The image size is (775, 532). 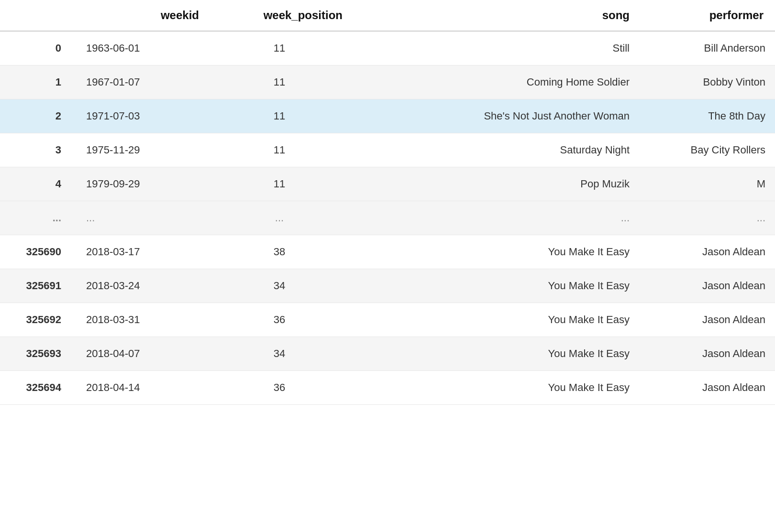 What do you see at coordinates (38, 252) in the screenshot?
I see `cell-index: 325690` at bounding box center [38, 252].